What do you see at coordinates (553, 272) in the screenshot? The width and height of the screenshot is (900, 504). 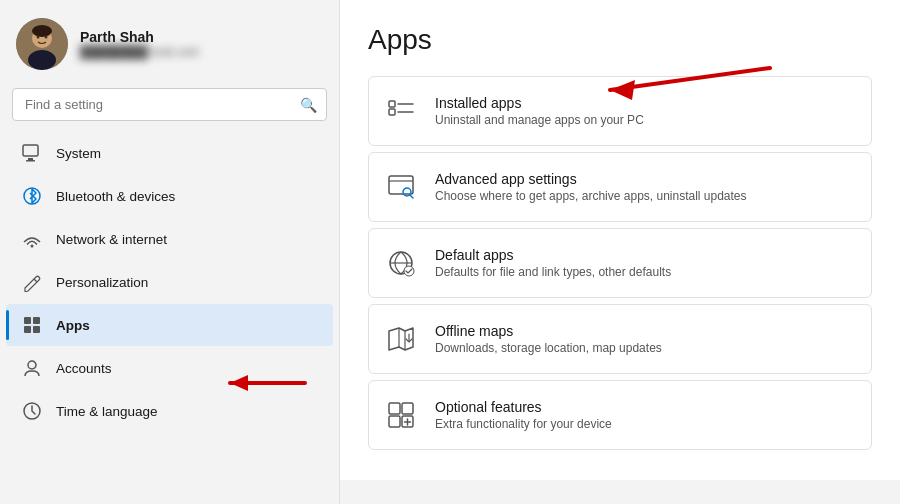 I see `default-apps-desc: Defaults for file and link types, other …` at bounding box center [553, 272].